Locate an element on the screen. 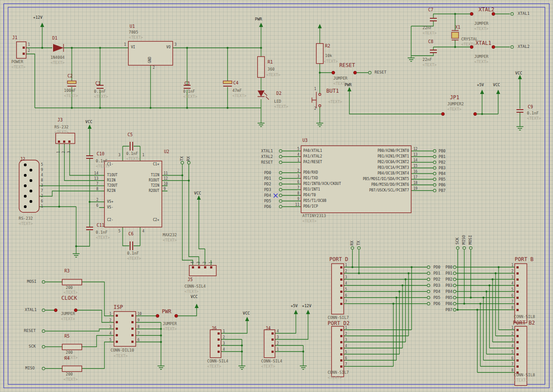 The width and height of the screenshot is (553, 392). pn-u3-pb3: PB3/OC1A/PCINT3 is located at coordinates (393, 168).